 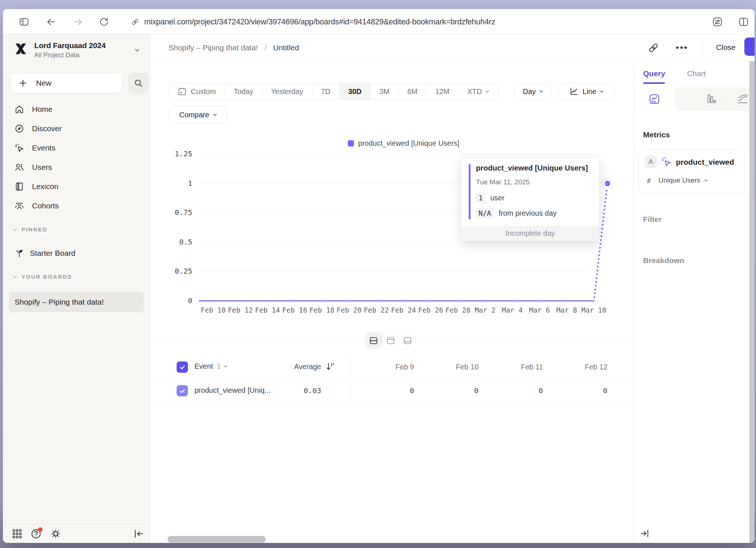 I want to click on layout-split-button, so click(x=374, y=340).